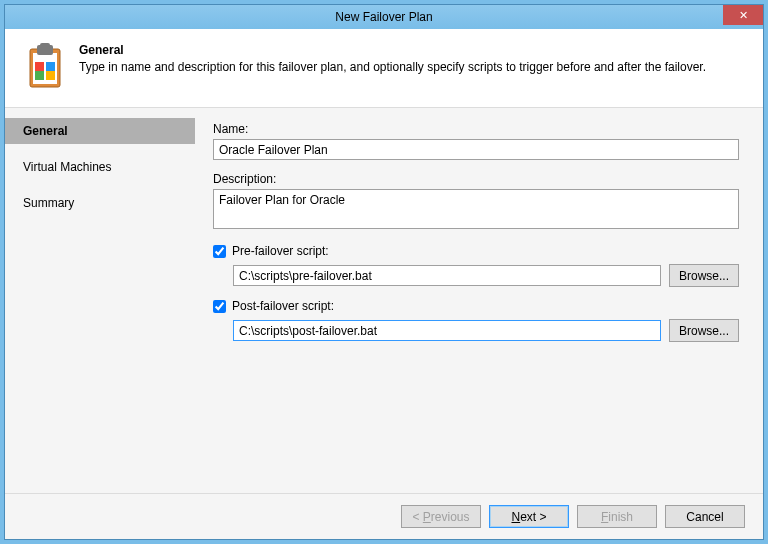 The image size is (768, 544). What do you see at coordinates (48, 203) in the screenshot?
I see `sidebar-item-label: Summary` at bounding box center [48, 203].